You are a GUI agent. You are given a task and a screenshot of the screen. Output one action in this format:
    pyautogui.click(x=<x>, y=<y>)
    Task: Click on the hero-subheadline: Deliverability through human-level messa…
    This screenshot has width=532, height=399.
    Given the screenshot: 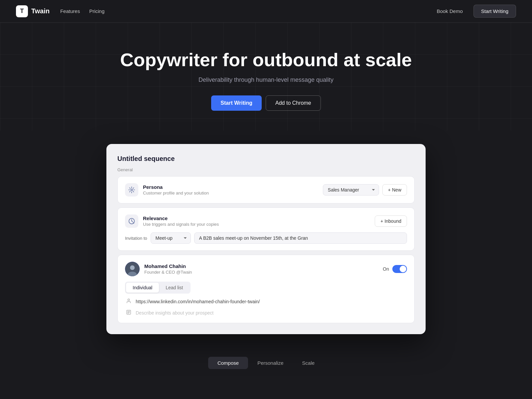 What is the action you would take?
    pyautogui.click(x=266, y=80)
    